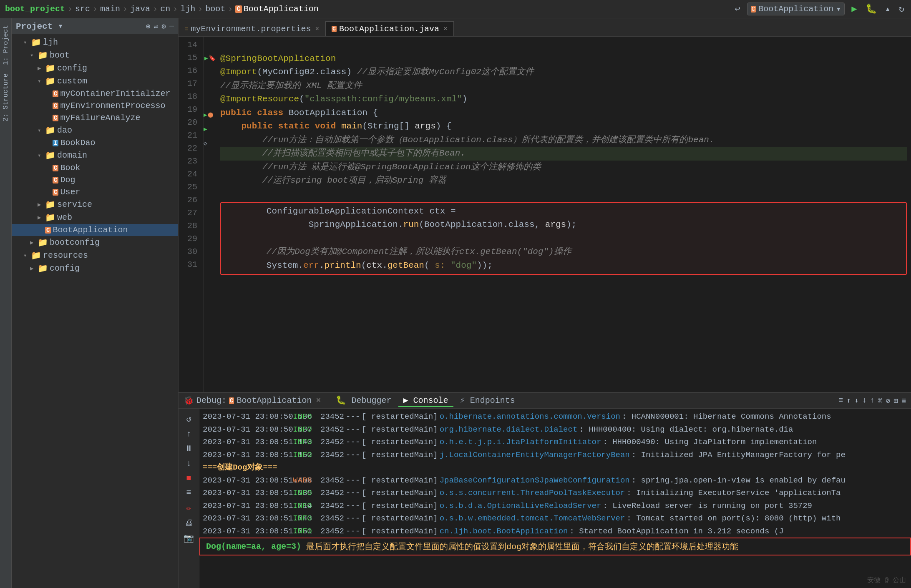 The width and height of the screenshot is (911, 588). Describe the element at coordinates (277, 9) in the screenshot. I see `breadcrumb-bootapp: C BootApplication` at that location.